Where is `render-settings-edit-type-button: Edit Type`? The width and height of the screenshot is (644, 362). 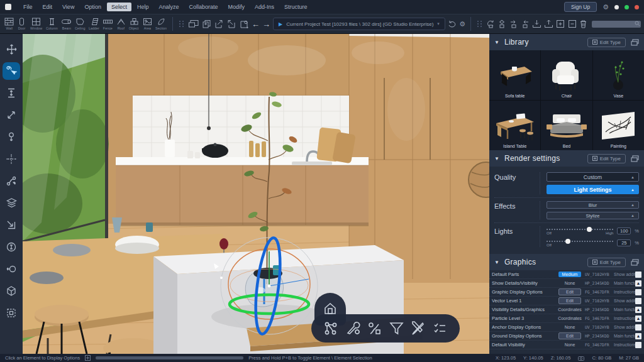
render-settings-edit-type-button: Edit Type is located at coordinates (606, 158).